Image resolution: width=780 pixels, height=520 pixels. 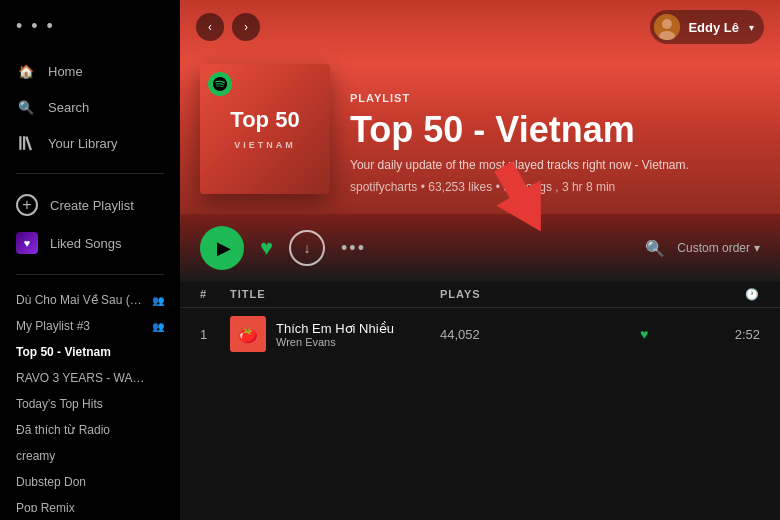 I want to click on list-item: Đã thích từ Radio, so click(x=90, y=430).